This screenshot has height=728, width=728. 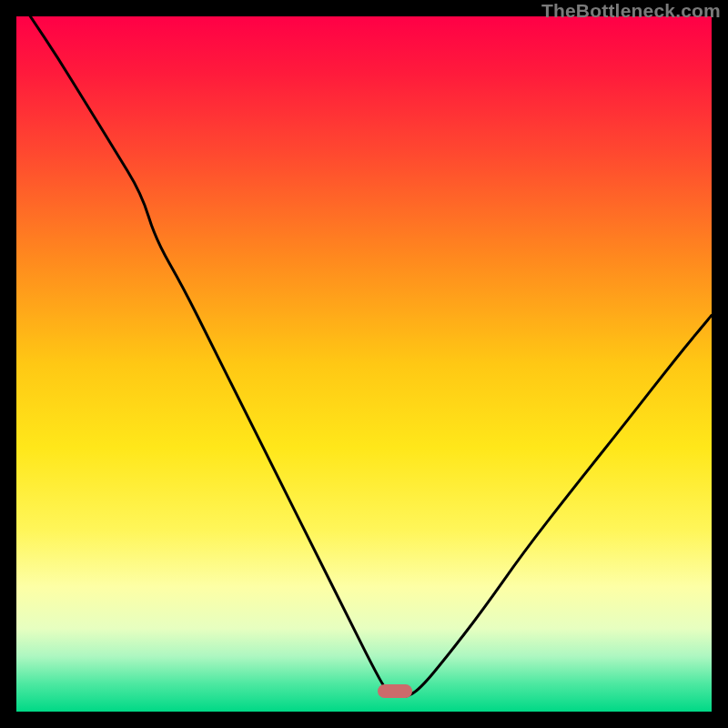 What do you see at coordinates (632, 11) in the screenshot?
I see `watermark-text: TheBottleneck.com` at bounding box center [632, 11].